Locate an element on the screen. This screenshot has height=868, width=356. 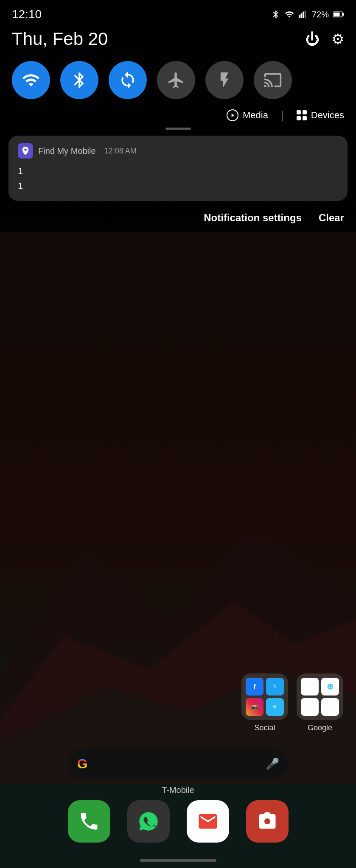
carrier-label: T-Mobile is located at coordinates (178, 790).